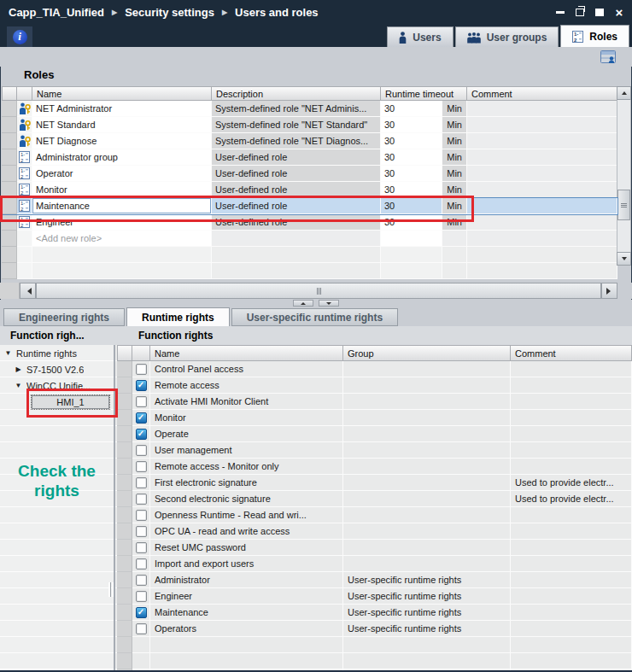 This screenshot has width=632, height=672. I want to click on splitter-collapse-down-button, so click(329, 303).